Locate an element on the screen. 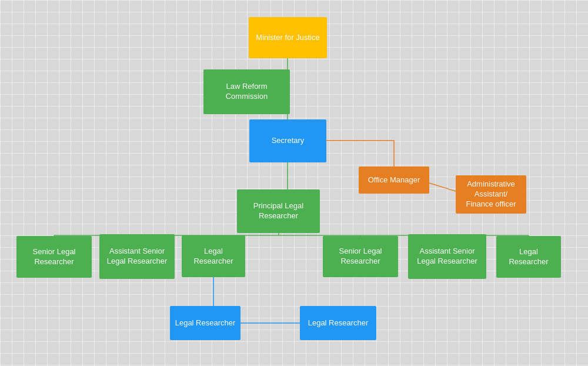 This screenshot has height=366, width=588. senior1-box: Senior Legal Researcher is located at coordinates (54, 257).